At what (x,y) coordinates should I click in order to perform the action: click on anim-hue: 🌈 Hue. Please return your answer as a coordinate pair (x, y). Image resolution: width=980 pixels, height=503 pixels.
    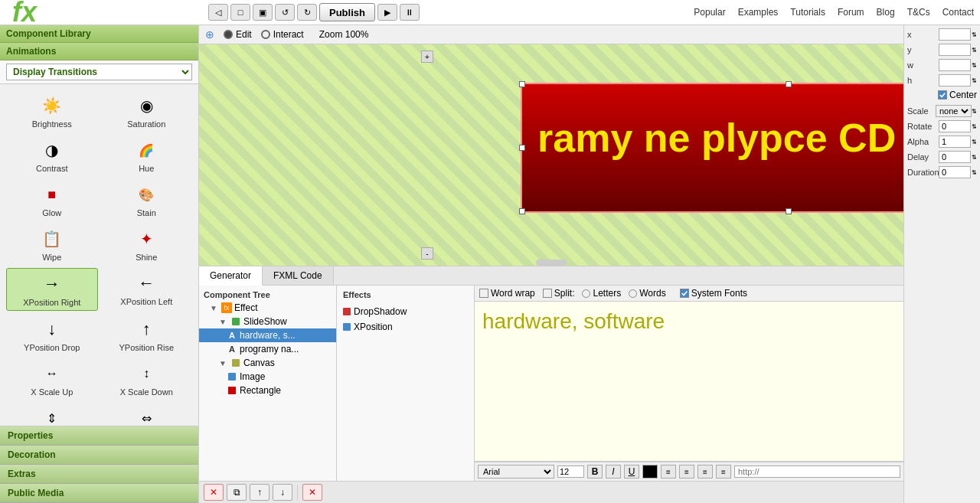
    Looking at the image, I should click on (147, 155).